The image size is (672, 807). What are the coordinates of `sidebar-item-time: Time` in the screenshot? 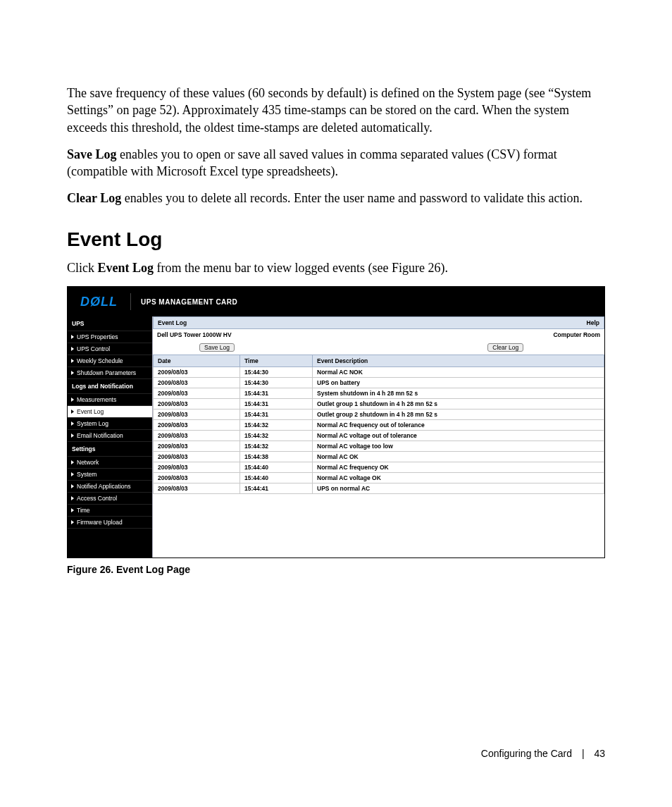 It's located at (110, 510).